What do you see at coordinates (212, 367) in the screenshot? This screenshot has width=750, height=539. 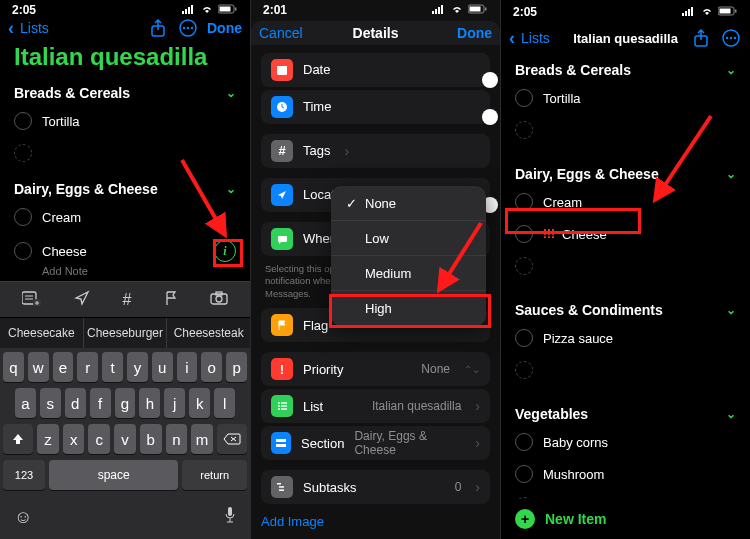 I see `key-o: o` at bounding box center [212, 367].